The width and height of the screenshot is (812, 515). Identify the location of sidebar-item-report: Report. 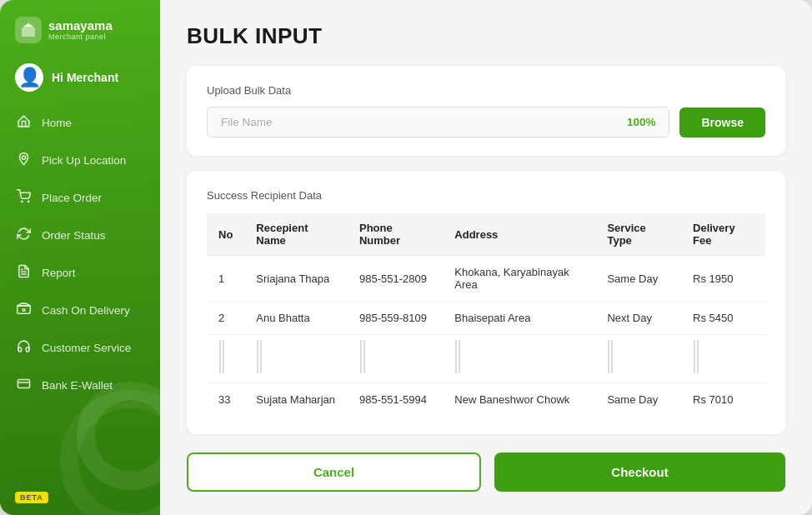
(80, 273).